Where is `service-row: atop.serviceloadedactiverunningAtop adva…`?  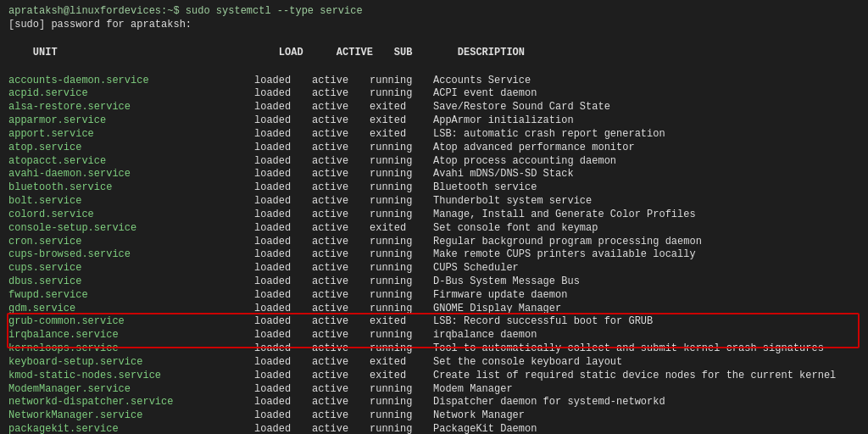
service-row: atop.serviceloadedactiverunningAtop adva… is located at coordinates (434, 148).